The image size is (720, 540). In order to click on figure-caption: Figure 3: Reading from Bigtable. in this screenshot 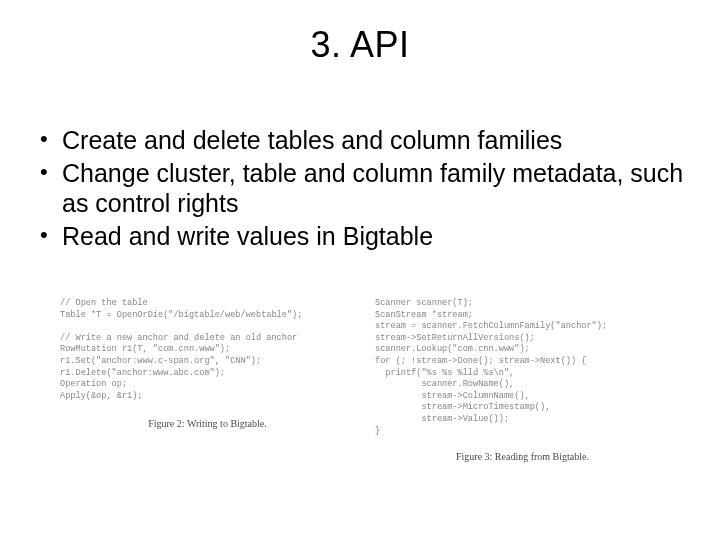, I will do `click(522, 456)`.